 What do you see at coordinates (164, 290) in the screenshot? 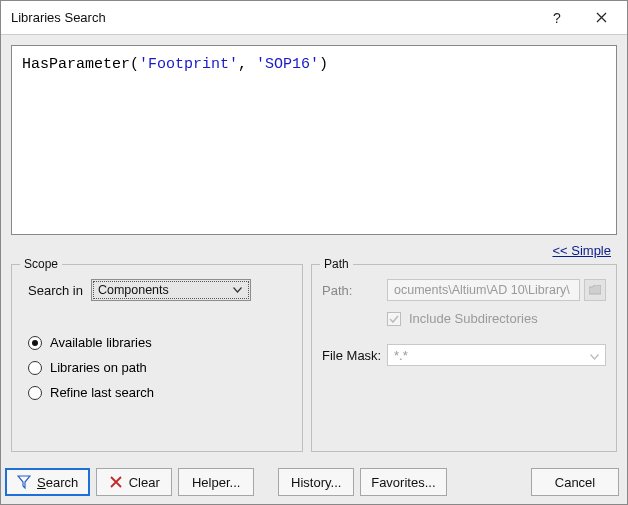
I see `search-in-value: Components` at bounding box center [164, 290].